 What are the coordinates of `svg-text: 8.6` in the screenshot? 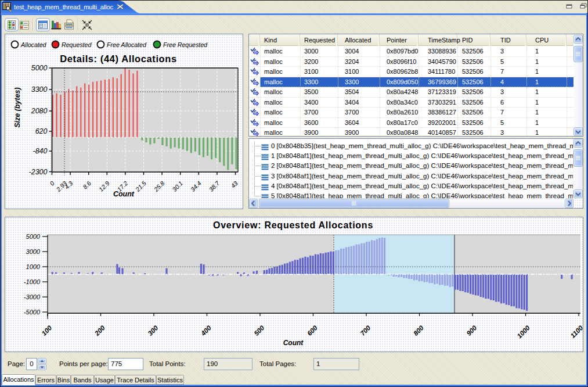 It's located at (87, 185).